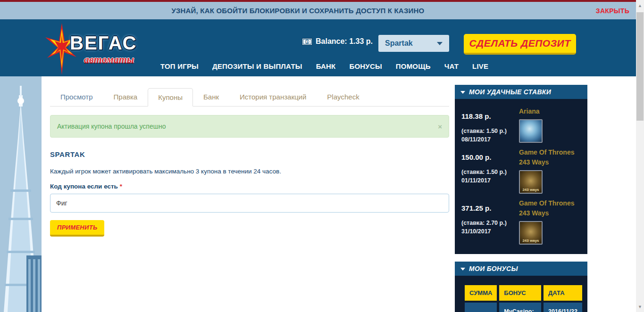 This screenshot has height=312, width=644. What do you see at coordinates (521, 287) in the screenshot?
I see `bonuses-panel: МОИ БОНУСЫ СУММА БОНУС ДАТА` at bounding box center [521, 287].